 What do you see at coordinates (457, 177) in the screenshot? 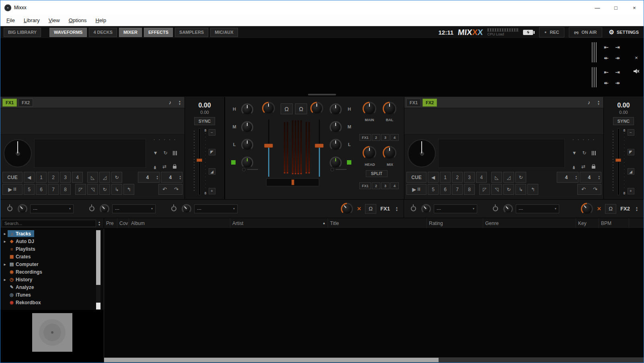
I see `deck2-hotcue-2: 2` at bounding box center [457, 177].